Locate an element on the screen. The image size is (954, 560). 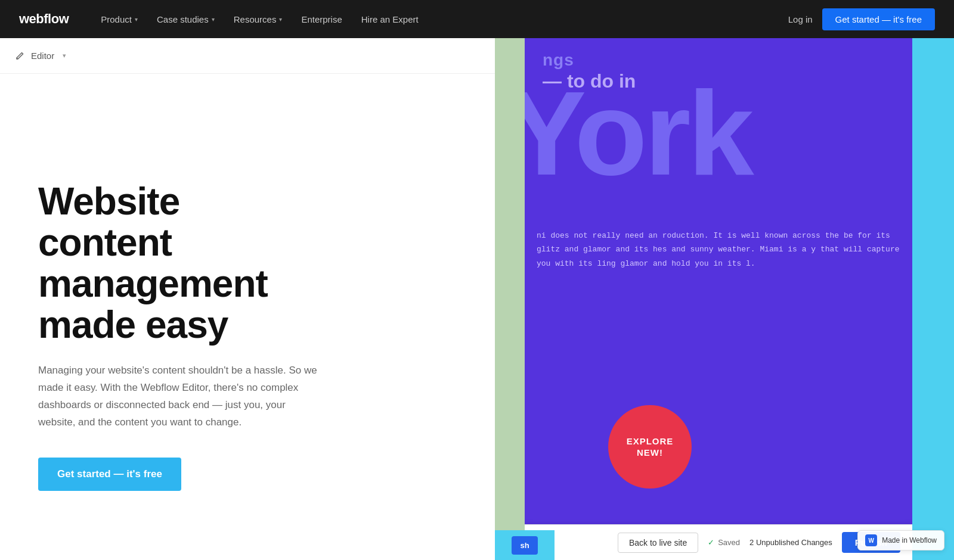
unpublished-badge: 2 Unpublished Changes is located at coordinates (791, 542).